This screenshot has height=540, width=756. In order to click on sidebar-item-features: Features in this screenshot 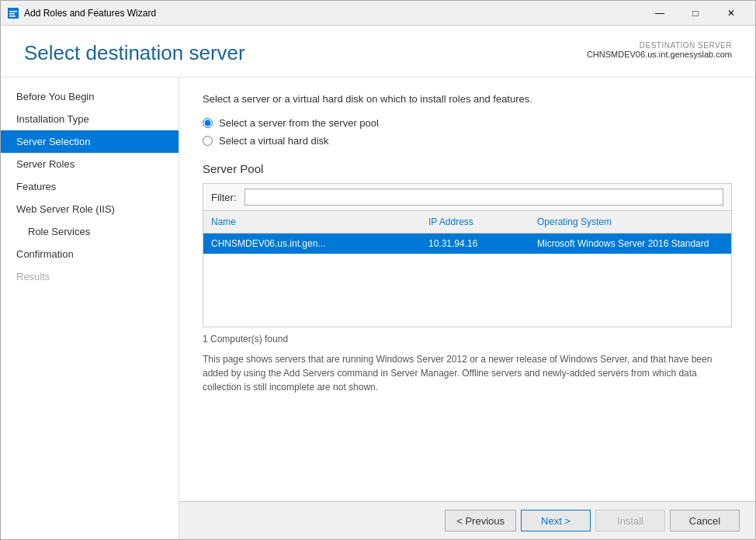, I will do `click(90, 186)`.